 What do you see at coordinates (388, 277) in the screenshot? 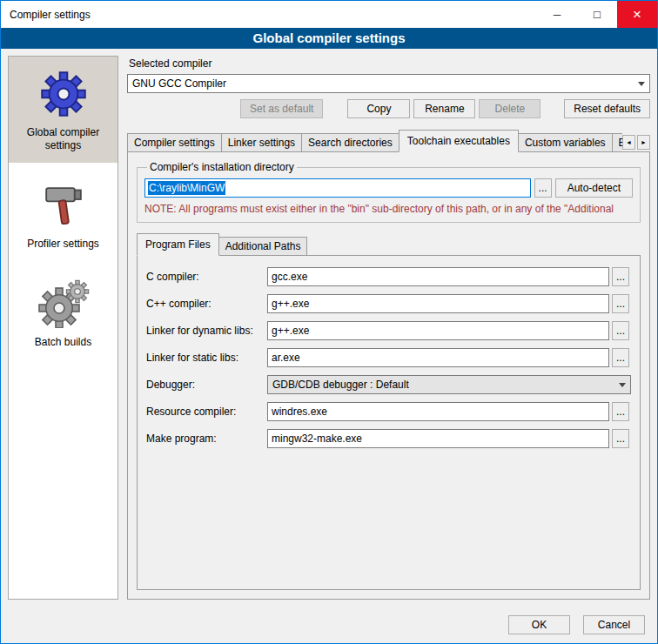
I see `field-row-c-compiler: C compiler: ...` at bounding box center [388, 277].